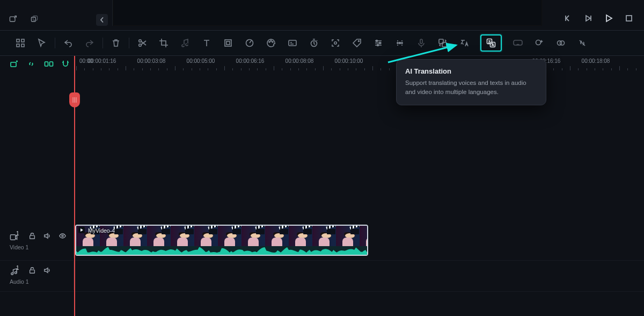  Describe the element at coordinates (359, 64) in the screenshot. I see `timeline-ruler: 00:00 00:00:01:1600:00:03:0800:00:05:000…` at that location.